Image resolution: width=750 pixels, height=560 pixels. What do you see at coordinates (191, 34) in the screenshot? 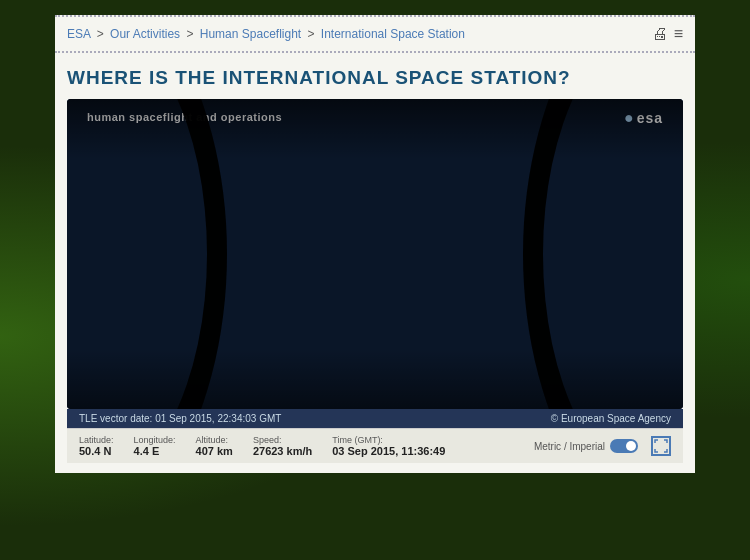
I see `sep2: >` at bounding box center [191, 34].